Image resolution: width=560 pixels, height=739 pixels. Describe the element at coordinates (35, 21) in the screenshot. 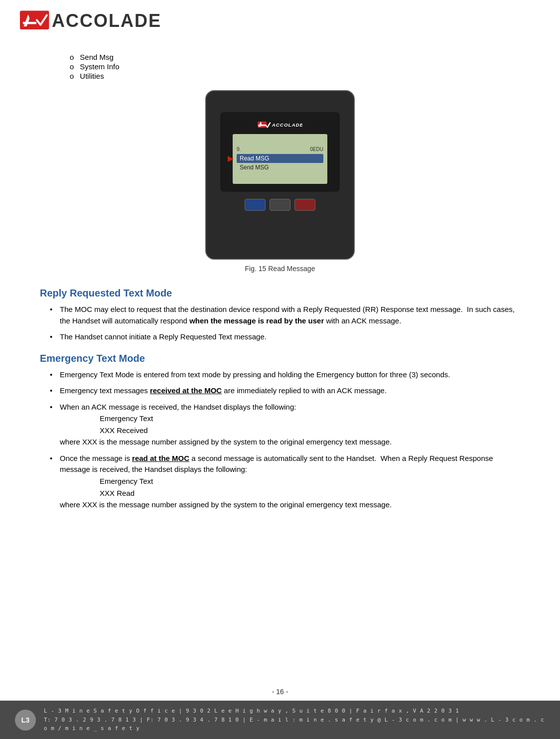

I see `accolade-logo-icon` at that location.